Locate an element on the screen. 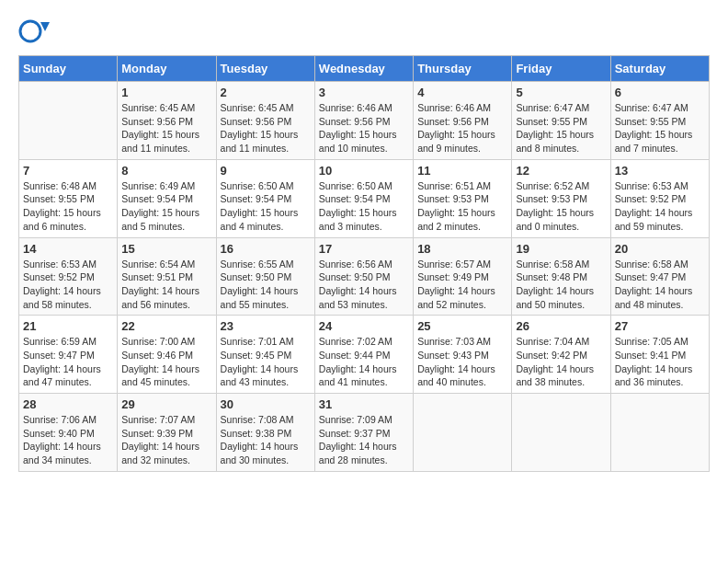 The image size is (728, 563). calendar-cell: 30Sunrise: 7:08 AMSunset: 9:38 PMDayligh… is located at coordinates (265, 432).